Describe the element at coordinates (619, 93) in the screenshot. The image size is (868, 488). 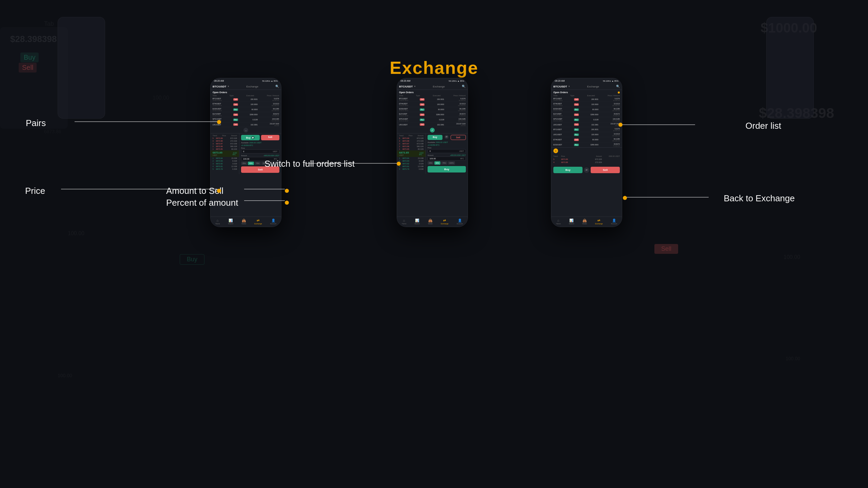
I see `phone3-order-list-dot` at that location.